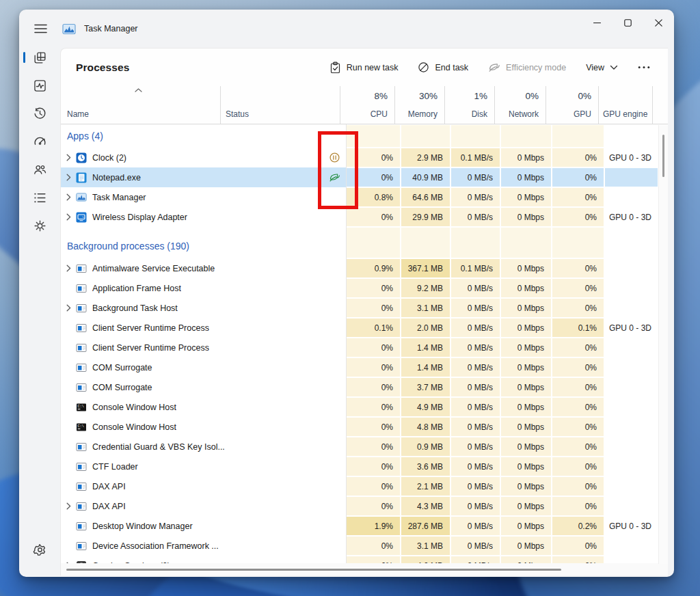 Image resolution: width=700 pixels, height=596 pixels. Describe the element at coordinates (40, 29) in the screenshot. I see `navigation-menu-button` at that location.